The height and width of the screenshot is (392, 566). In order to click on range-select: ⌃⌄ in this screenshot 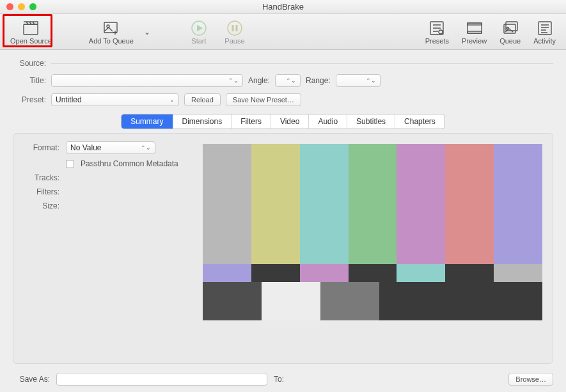, I will do `click(358, 81)`.